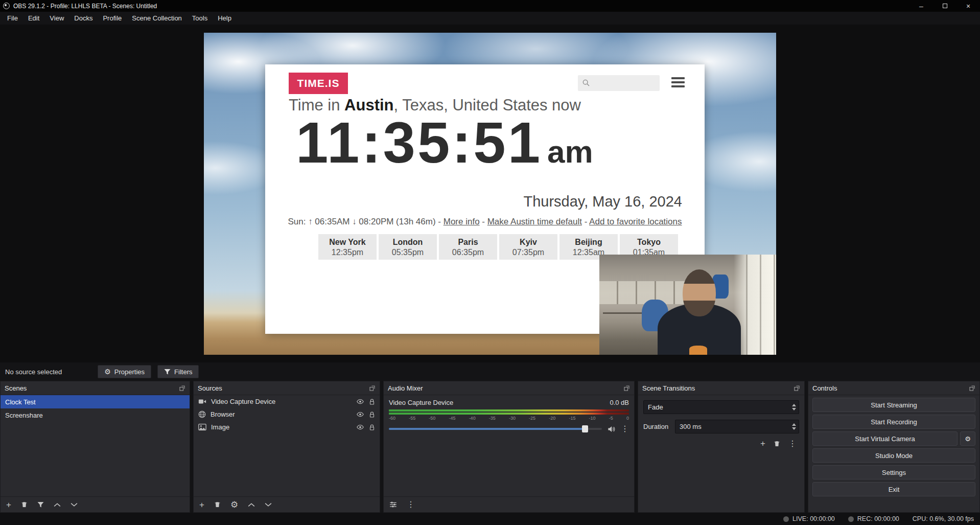  What do you see at coordinates (493, 418) in the screenshot?
I see `db-tick: -35` at bounding box center [493, 418].